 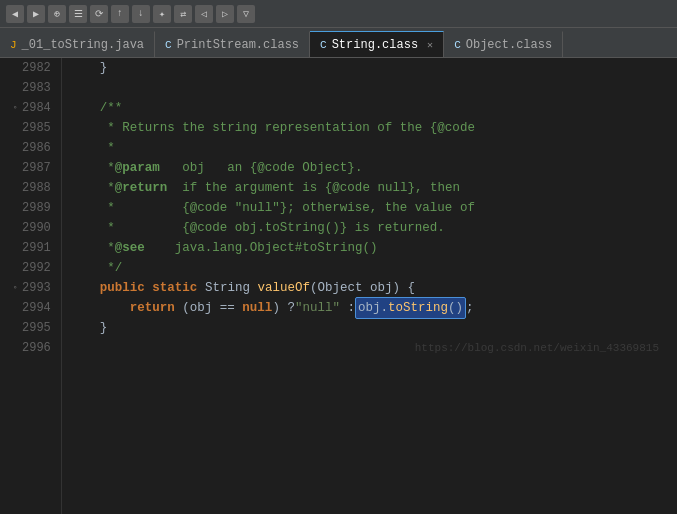 What do you see at coordinates (30, 188) in the screenshot?
I see `line-num-2988: 2988` at bounding box center [30, 188].